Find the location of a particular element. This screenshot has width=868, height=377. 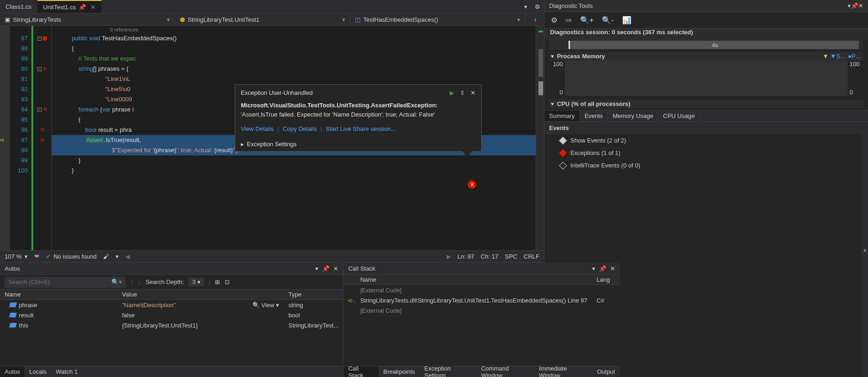

diag-tool-icon: 🔍- is located at coordinates (607, 20).